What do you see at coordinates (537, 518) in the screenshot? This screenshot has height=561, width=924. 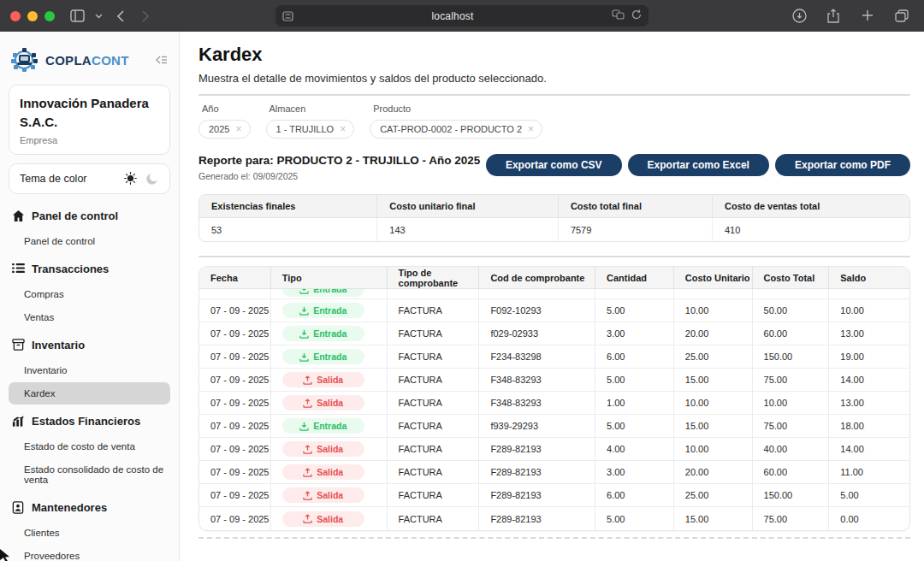 I see `cell-cod_comprobante: F289-82193` at bounding box center [537, 518].